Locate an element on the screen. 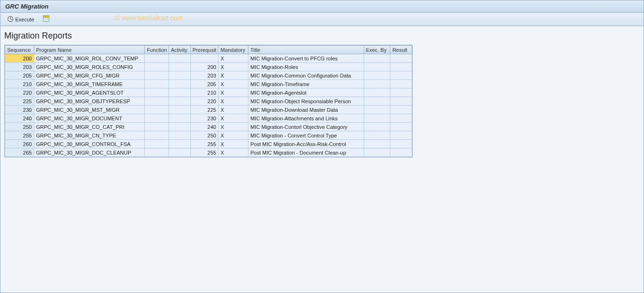 The width and height of the screenshot is (644, 293). cell-program-name: GRPC_MIC_30_MIGR_AGENTSLOT is located at coordinates (89, 93).